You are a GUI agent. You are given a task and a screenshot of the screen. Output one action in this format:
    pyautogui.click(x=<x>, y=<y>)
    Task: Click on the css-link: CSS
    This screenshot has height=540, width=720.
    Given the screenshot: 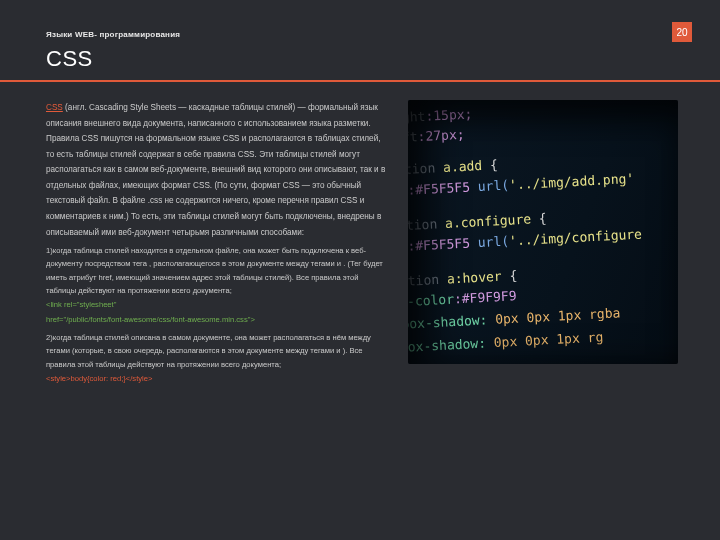 What is the action you would take?
    pyautogui.click(x=54, y=108)
    